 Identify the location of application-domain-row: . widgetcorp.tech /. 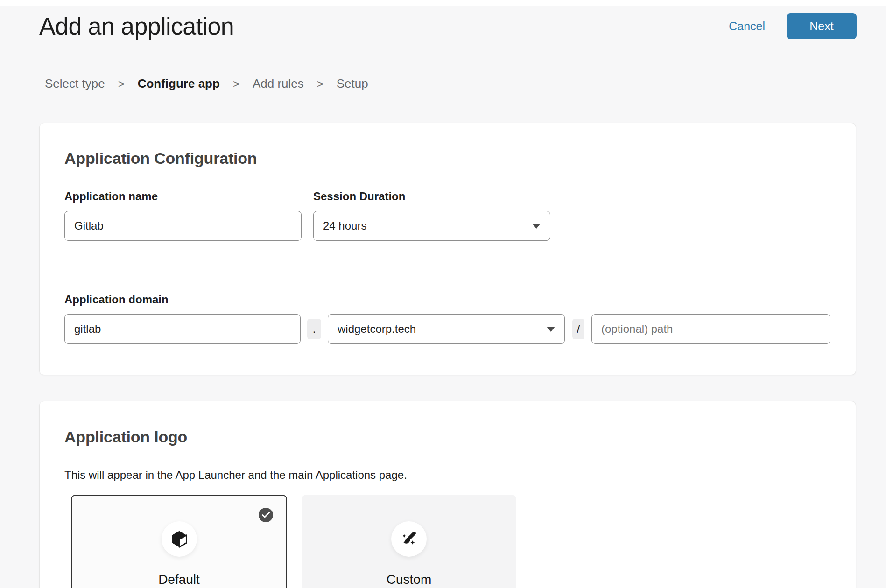
(447, 329).